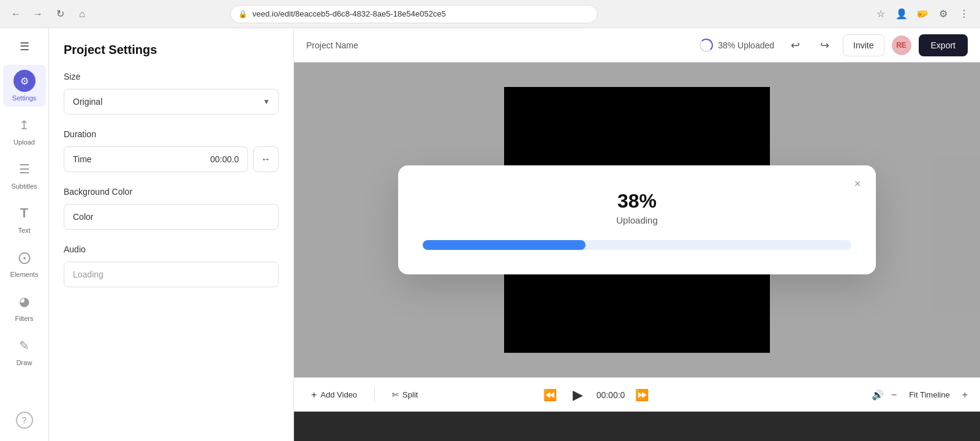  Describe the element at coordinates (864, 45) in the screenshot. I see `invite-button: Invite` at that location.